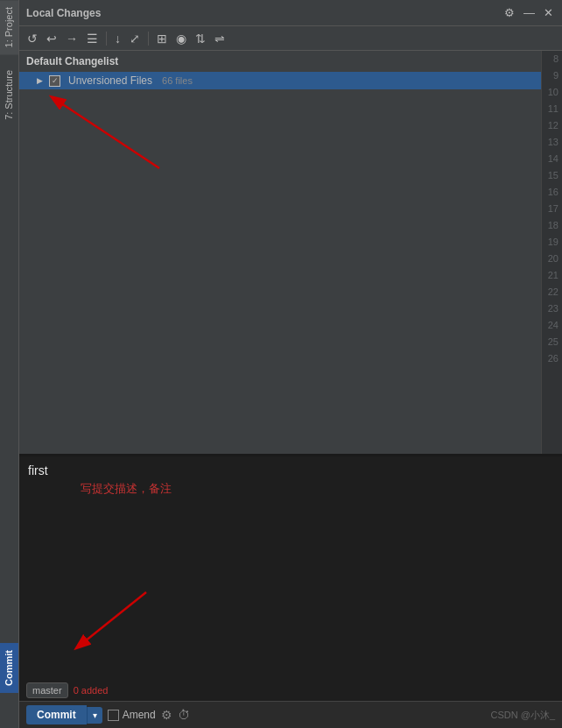  I want to click on left-sidebar: 1: Project 7: Structure Commit, so click(10, 364).